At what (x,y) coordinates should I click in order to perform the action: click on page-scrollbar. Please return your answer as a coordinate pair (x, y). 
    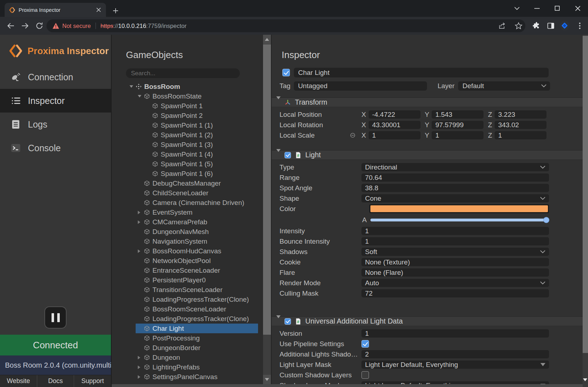
    Looking at the image, I should click on (585, 211).